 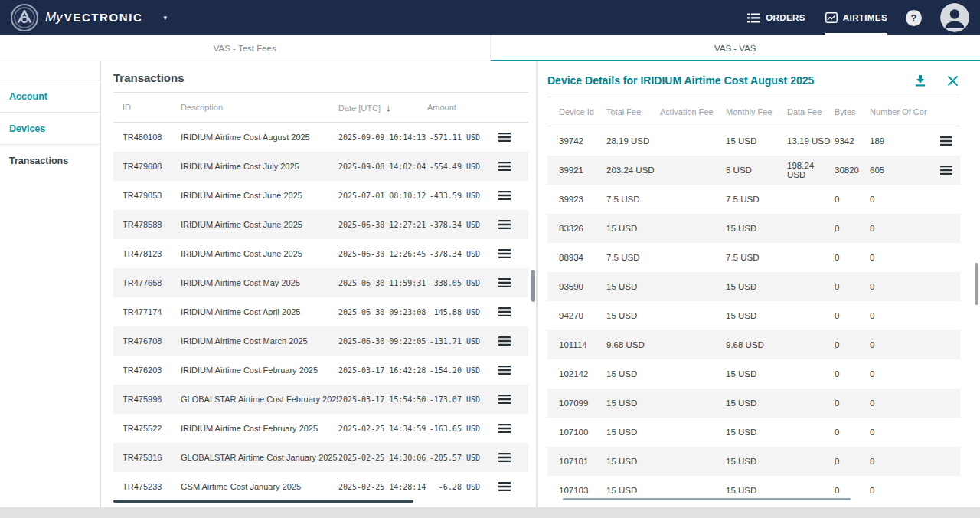 I want to click on device-row: 889347.5 USD7.5 USD00, so click(x=753, y=257).